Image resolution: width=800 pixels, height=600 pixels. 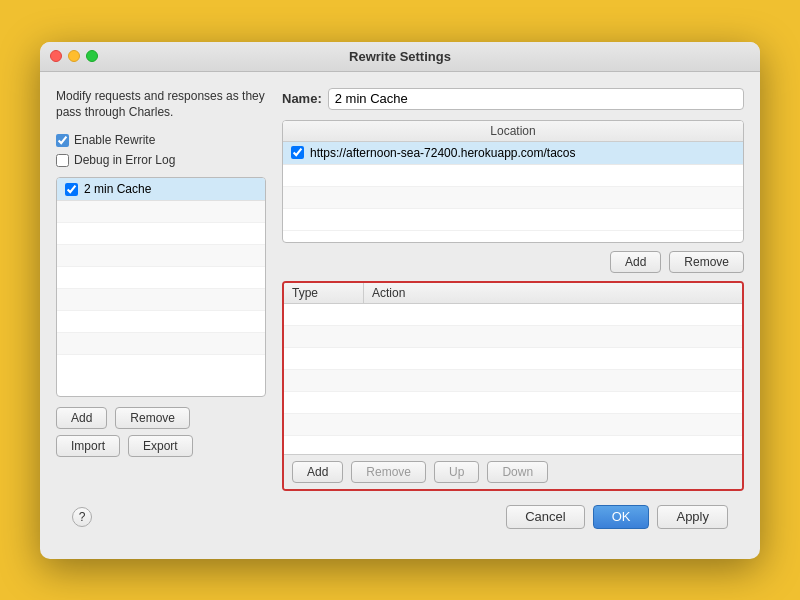 What do you see at coordinates (160, 446) in the screenshot?
I see `export-button: Export` at bounding box center [160, 446].